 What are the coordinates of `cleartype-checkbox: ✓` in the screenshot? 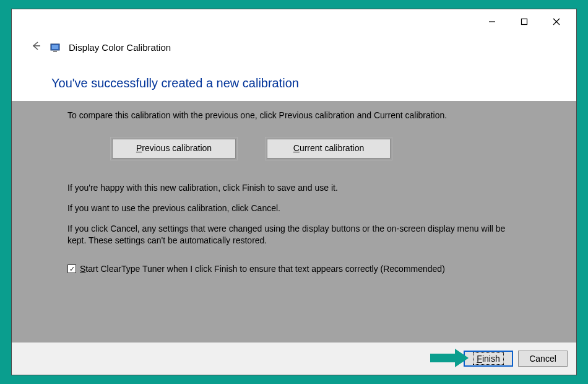 It's located at (72, 269).